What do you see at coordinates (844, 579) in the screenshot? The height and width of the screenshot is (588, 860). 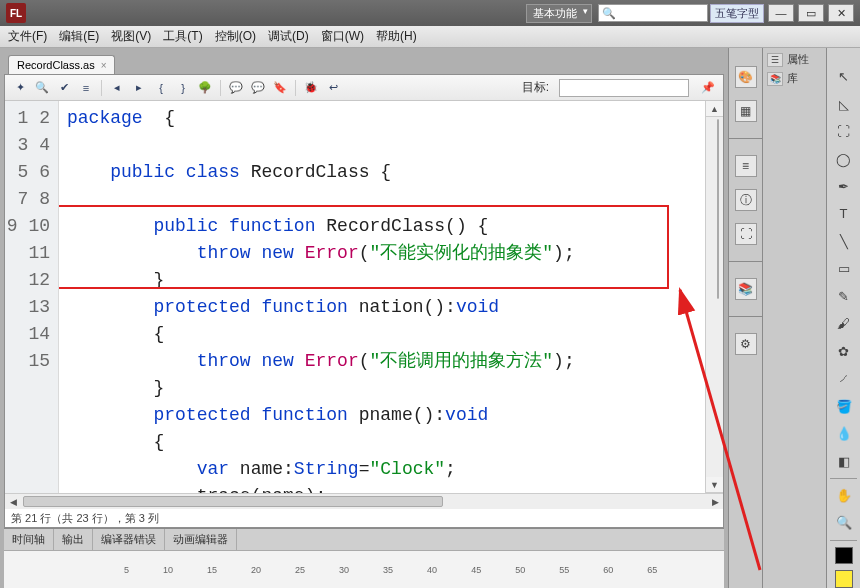 I see `fill-swatch` at bounding box center [844, 579].